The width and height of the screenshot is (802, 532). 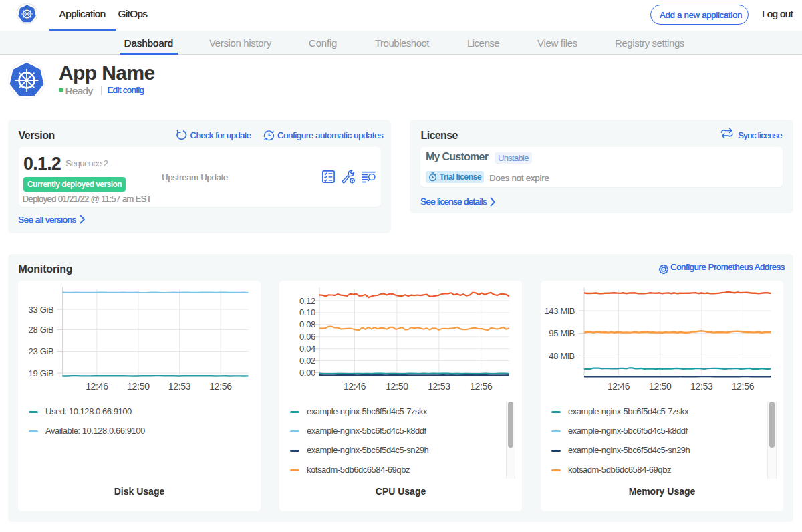 I want to click on svg-text: 143 MiB, so click(x=559, y=311).